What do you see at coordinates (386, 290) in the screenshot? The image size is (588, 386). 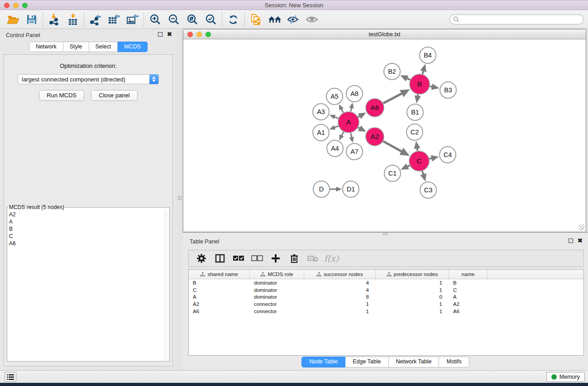 I see `table-row: Cdominator41C` at bounding box center [386, 290].